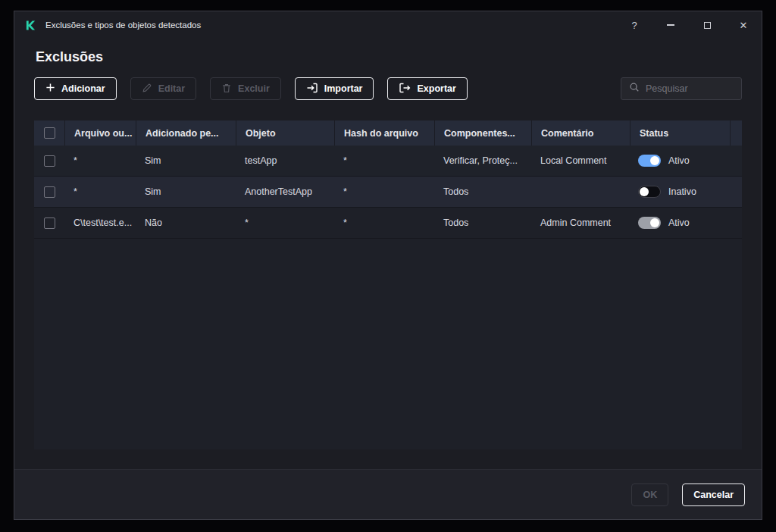 This screenshot has height=532, width=776. I want to click on trash-icon, so click(227, 89).